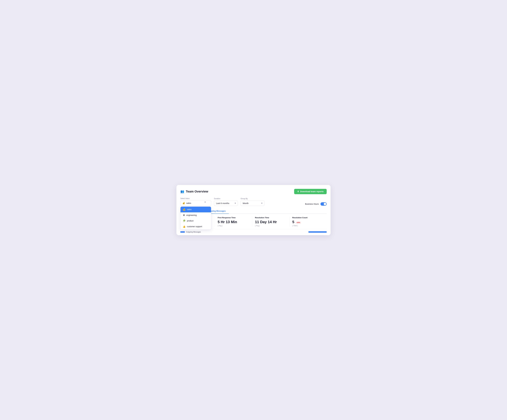 This screenshot has height=420, width=507. I want to click on engineering-icon: 🖥, so click(184, 215).